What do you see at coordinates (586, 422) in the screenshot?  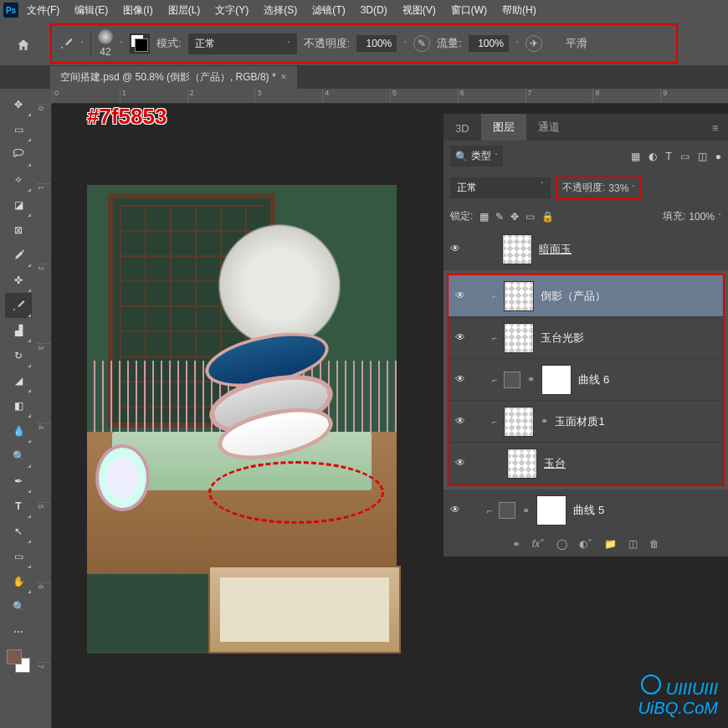 I see `layer-row: 👁 ⌐ ⚭ 玉面材质1` at bounding box center [586, 422].